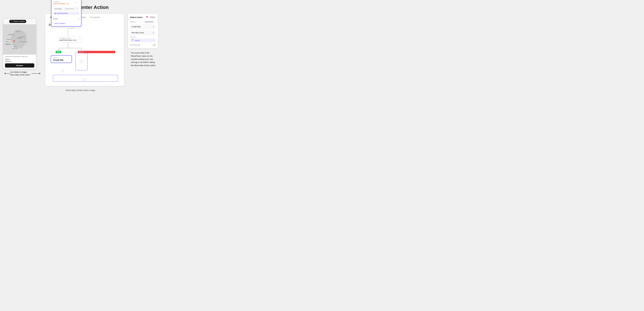  I want to click on define-calendar-icon: 📅, so click(147, 17).